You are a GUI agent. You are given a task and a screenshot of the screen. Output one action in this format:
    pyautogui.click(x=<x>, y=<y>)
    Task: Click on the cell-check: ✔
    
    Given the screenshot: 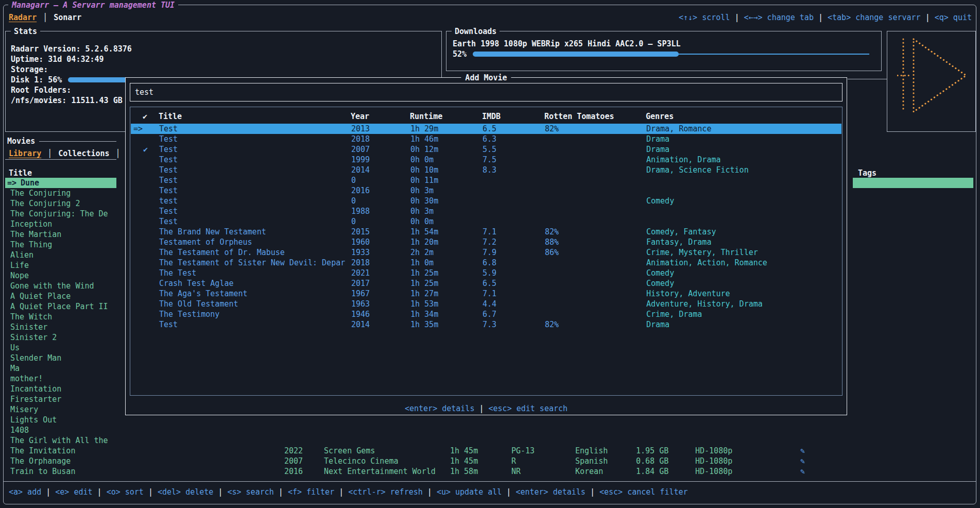 What is the action you would take?
    pyautogui.click(x=145, y=149)
    